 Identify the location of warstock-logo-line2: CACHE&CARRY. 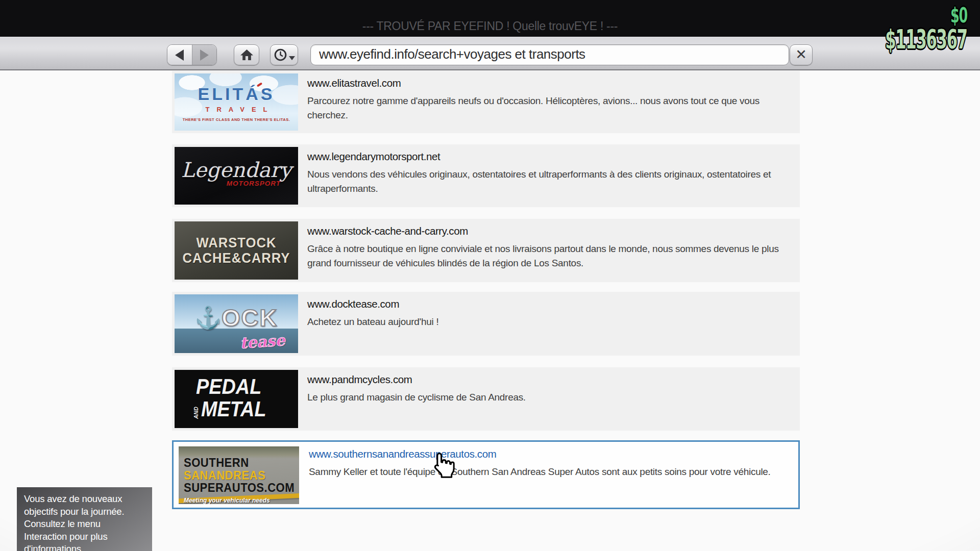
(237, 258).